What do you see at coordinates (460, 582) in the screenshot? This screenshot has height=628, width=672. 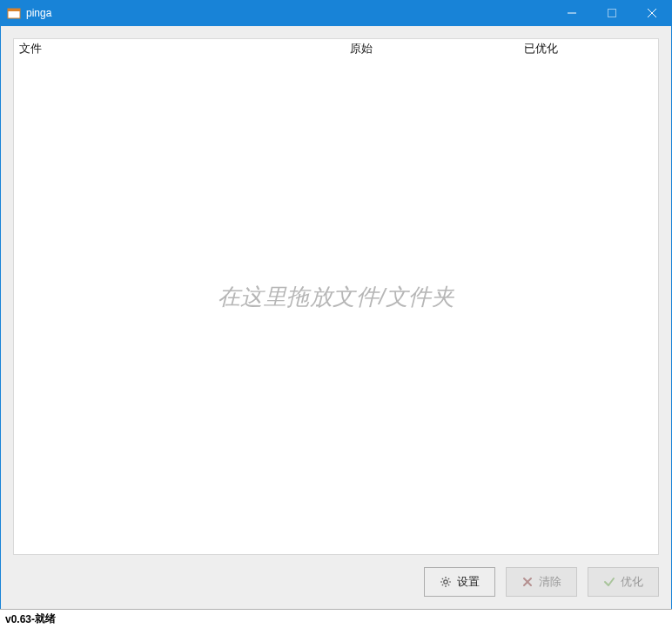 I see `settings-button: 设置` at bounding box center [460, 582].